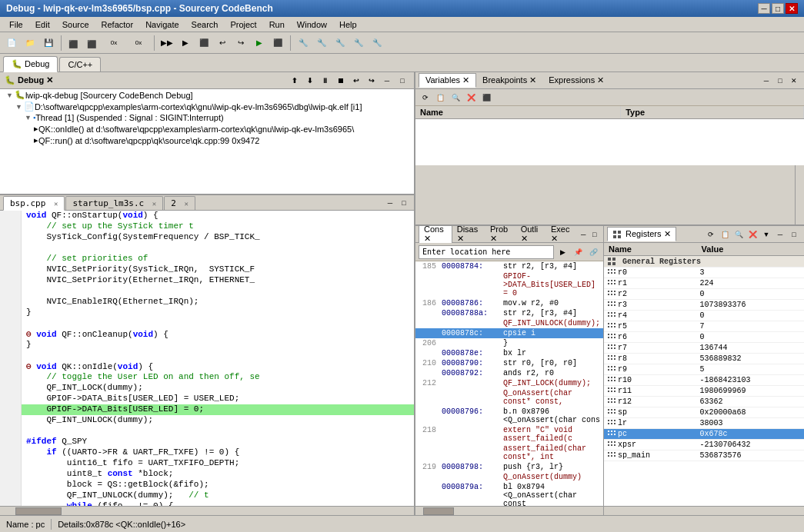 The width and height of the screenshot is (804, 532). Describe the element at coordinates (241, 43) in the screenshot. I see `debug-step-btn-5: ↪` at that location.